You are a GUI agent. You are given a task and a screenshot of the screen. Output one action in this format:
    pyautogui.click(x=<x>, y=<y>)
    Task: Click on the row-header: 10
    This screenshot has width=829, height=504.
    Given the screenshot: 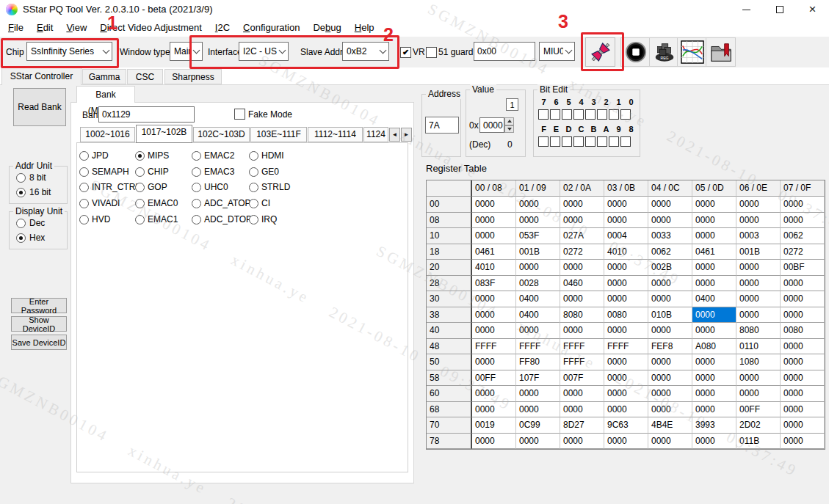 What is the action you would take?
    pyautogui.click(x=449, y=236)
    